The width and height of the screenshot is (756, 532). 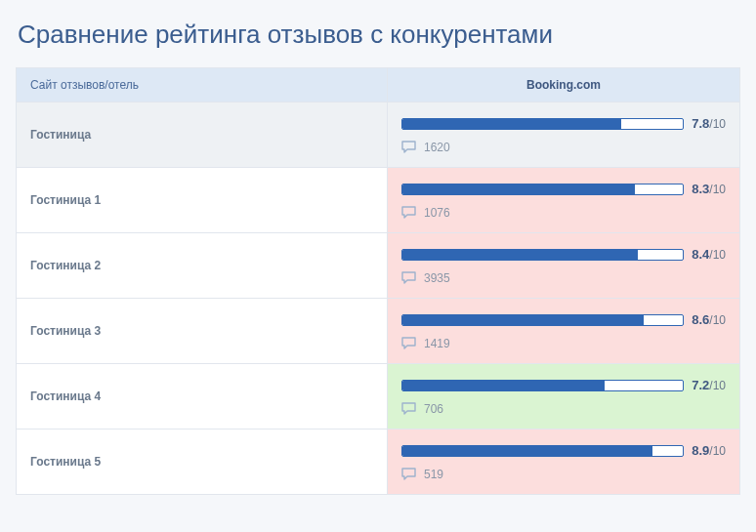 What do you see at coordinates (564, 200) in the screenshot?
I see `rating-cell: 8.3/101076` at bounding box center [564, 200].